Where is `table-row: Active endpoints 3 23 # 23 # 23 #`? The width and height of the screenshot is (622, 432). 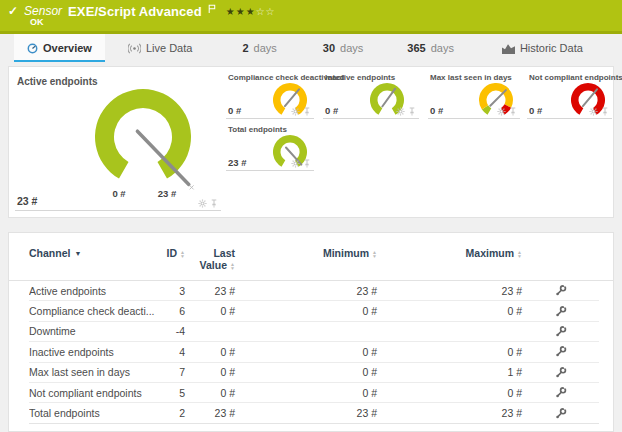 table-row: Active endpoints 3 23 # 23 # 23 # is located at coordinates (314, 291).